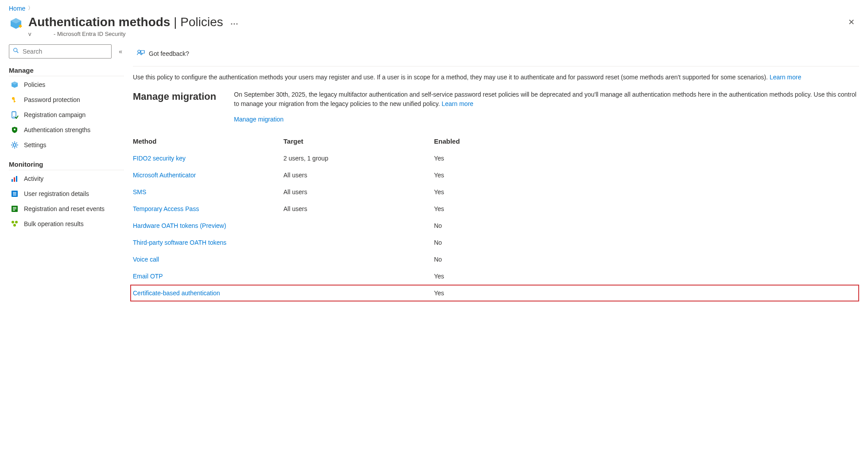  Describe the element at coordinates (496, 243) in the screenshot. I see `table-row: Third-party software OATH tokensNo` at that location.